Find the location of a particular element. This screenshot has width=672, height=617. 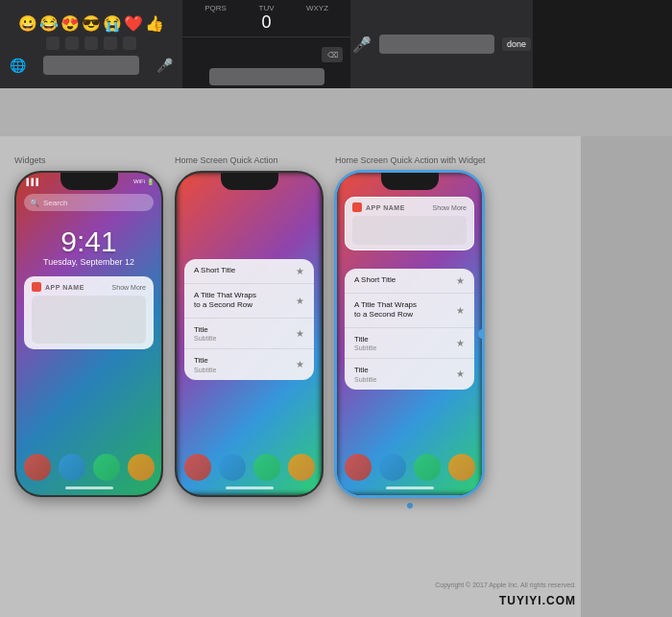

keyboard-right-content: 🎤 done is located at coordinates (442, 44).